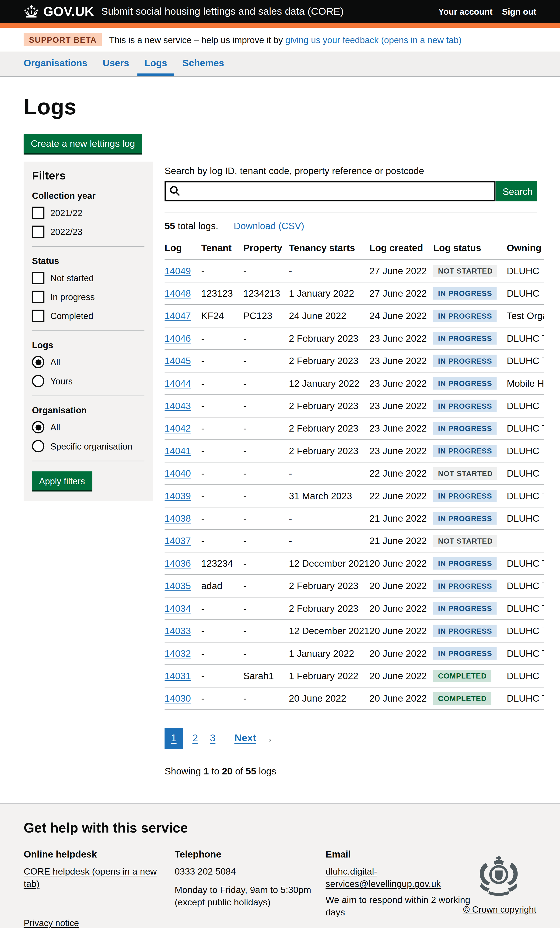  Describe the element at coordinates (88, 232) in the screenshot. I see `checkbox-option-2022-23: 2022/23` at that location.